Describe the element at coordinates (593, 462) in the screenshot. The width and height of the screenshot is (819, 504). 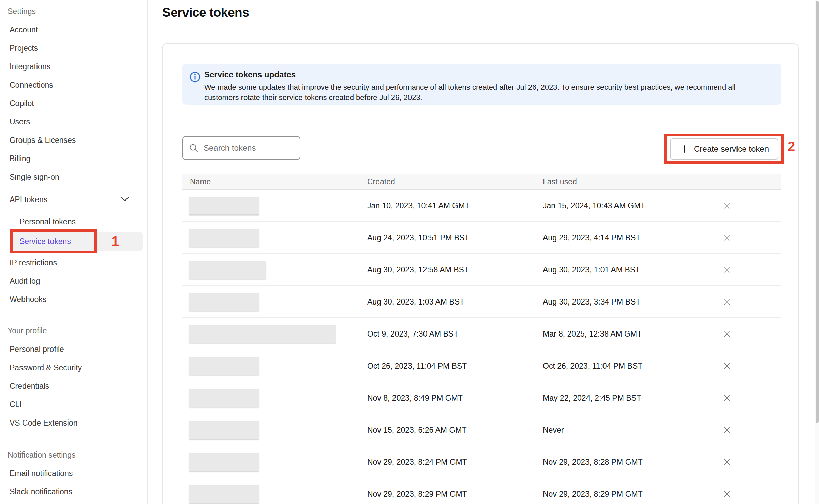
I see `token-last-used-date: Nov 29, 2023, 8:28 PM GMT` at that location.